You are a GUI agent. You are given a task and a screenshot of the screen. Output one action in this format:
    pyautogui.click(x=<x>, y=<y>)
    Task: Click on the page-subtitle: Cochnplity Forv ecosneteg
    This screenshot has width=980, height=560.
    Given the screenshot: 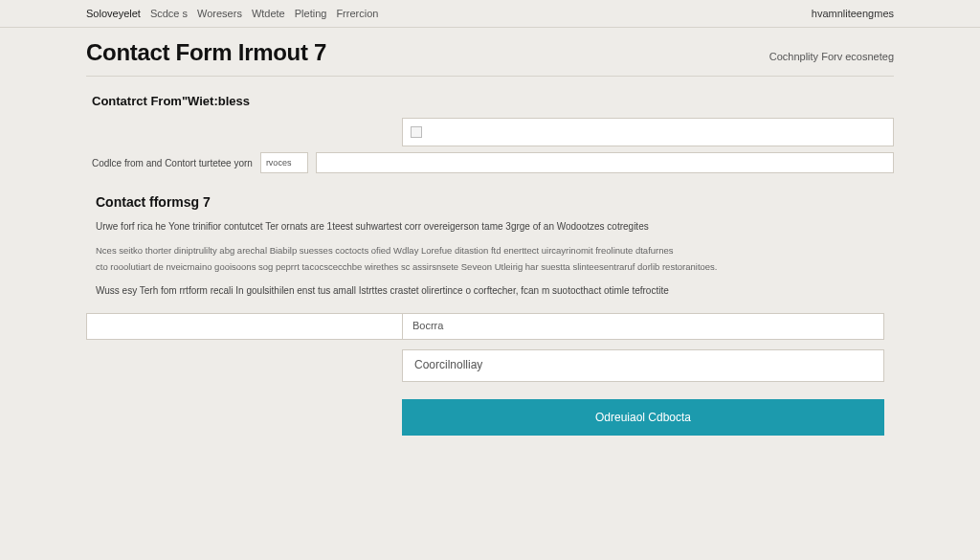 What is the action you would take?
    pyautogui.click(x=832, y=56)
    